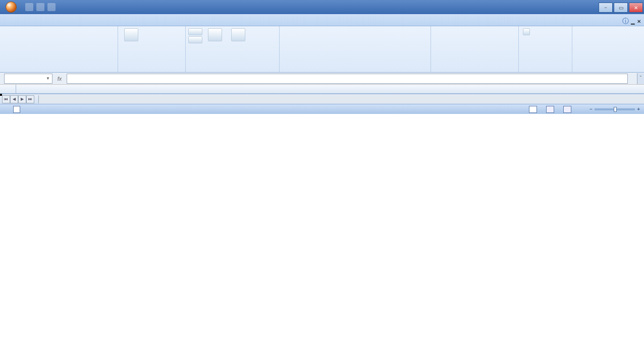 This screenshot has width=644, height=363. I want to click on sort-az-button, so click(195, 36).